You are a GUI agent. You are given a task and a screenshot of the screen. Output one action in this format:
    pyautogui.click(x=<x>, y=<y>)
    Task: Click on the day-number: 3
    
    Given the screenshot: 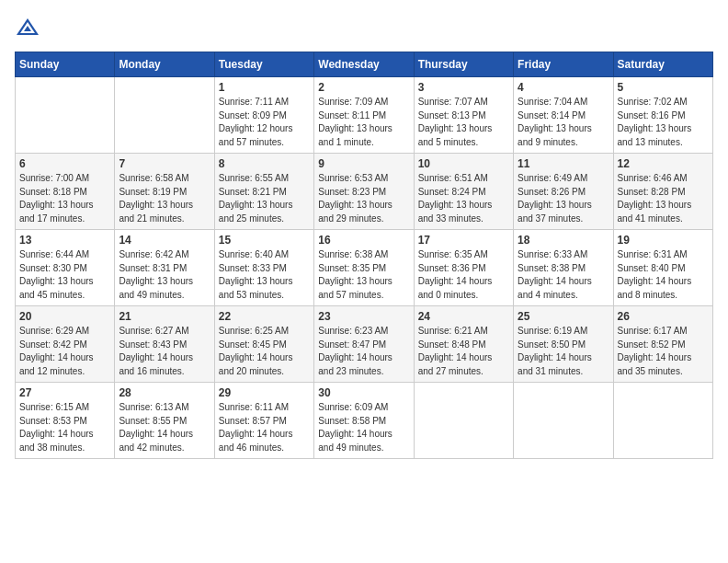 What is the action you would take?
    pyautogui.click(x=463, y=87)
    